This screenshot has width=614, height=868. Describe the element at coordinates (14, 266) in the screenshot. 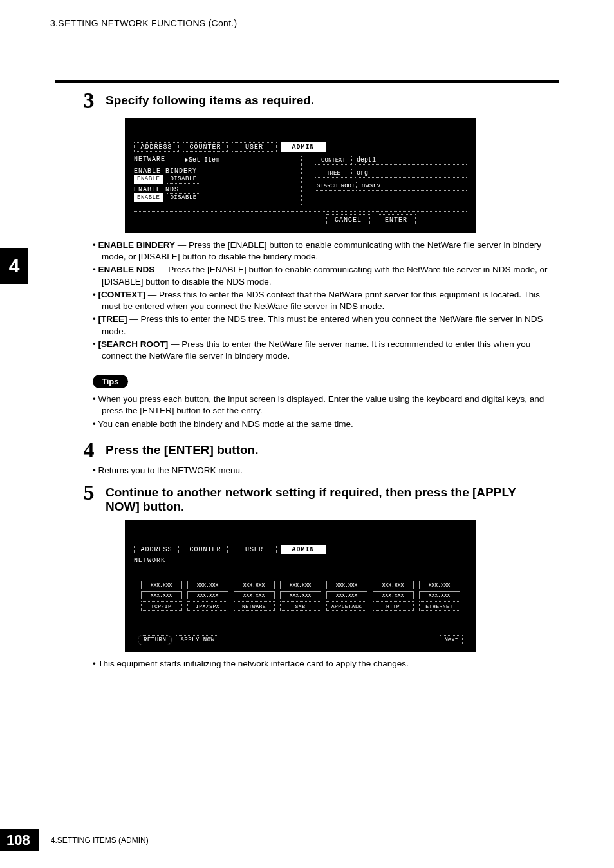

I see `chapter-tab: 4` at that location.